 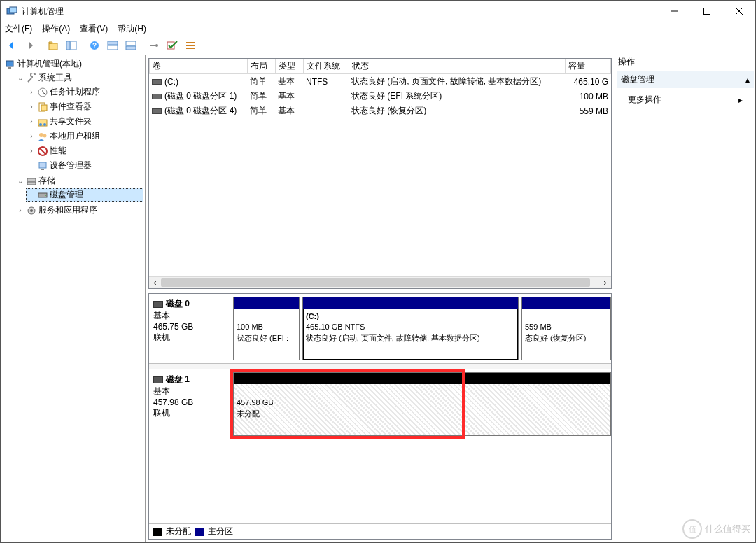 What do you see at coordinates (380, 81) in the screenshot?
I see `volume-row: (C:) 简单 基本 NTFS 状态良好 (启动, 页面文件, 故障转储, 基本…` at bounding box center [380, 81].